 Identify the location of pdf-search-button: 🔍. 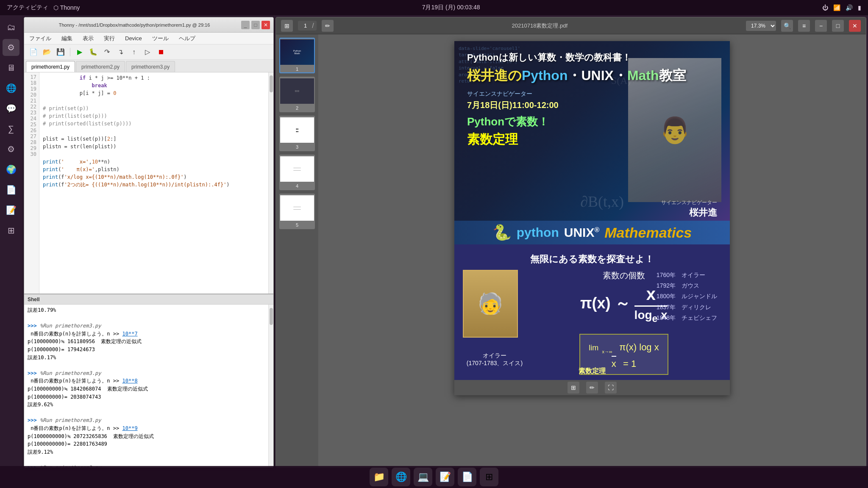
(787, 26).